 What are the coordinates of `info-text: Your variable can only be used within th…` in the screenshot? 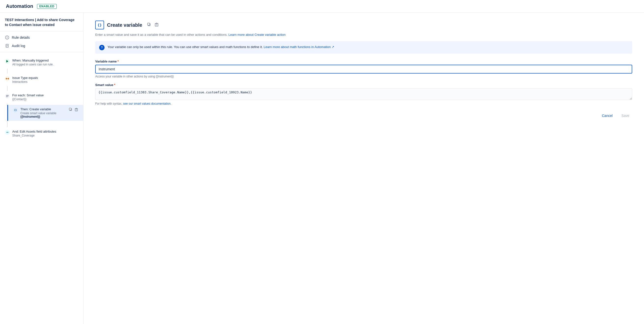 It's located at (221, 47).